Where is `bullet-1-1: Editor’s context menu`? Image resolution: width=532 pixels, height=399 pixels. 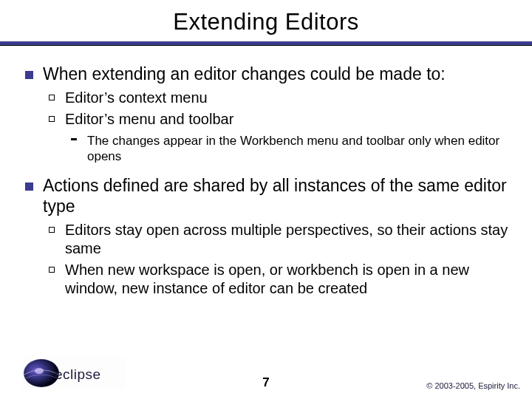 bullet-1-1: Editor’s context menu is located at coordinates (277, 98).